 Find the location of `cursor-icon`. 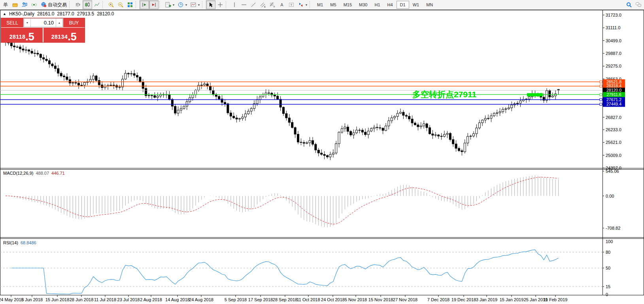

cursor-icon is located at coordinates (211, 5).